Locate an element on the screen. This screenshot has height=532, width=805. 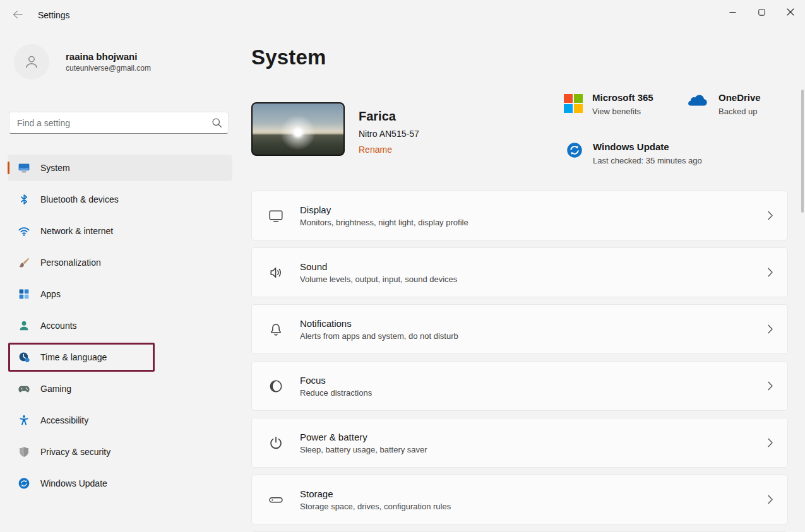
device-model: Nitro AN515-57 is located at coordinates (389, 134).